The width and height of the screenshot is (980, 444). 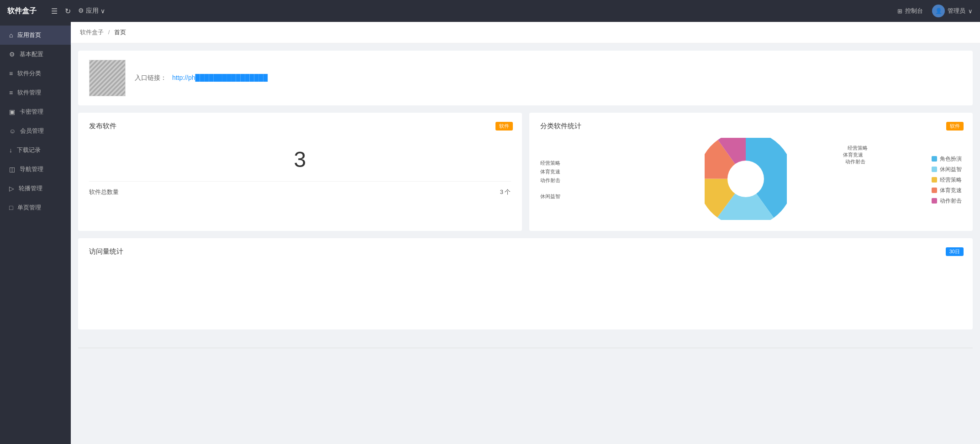 I want to click on publish-software-card: 发布软件 软件 3 软件总数量 3 个, so click(x=300, y=172).